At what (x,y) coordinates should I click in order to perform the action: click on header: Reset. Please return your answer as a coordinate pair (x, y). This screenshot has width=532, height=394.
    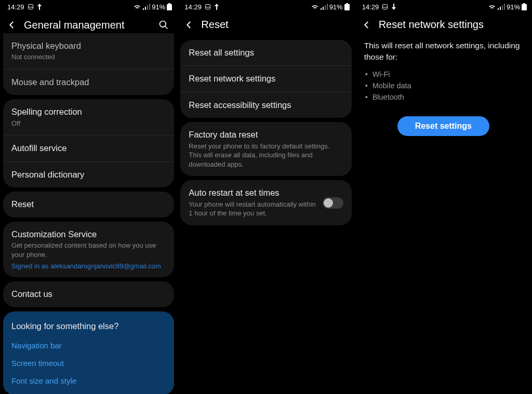
    Looking at the image, I should click on (266, 25).